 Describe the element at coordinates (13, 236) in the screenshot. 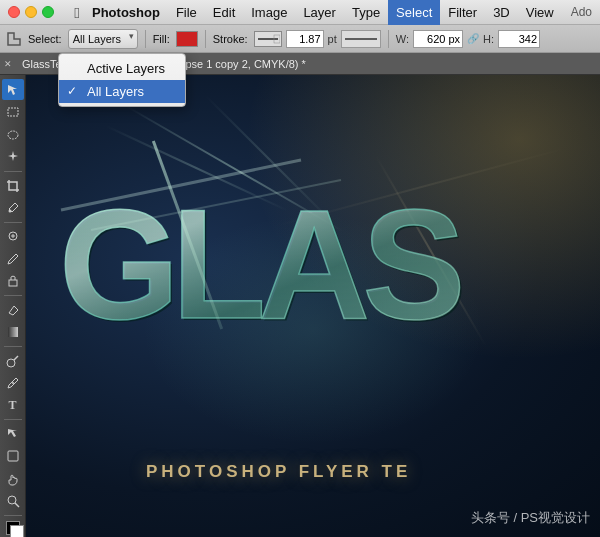

I see `tool-patch` at that location.